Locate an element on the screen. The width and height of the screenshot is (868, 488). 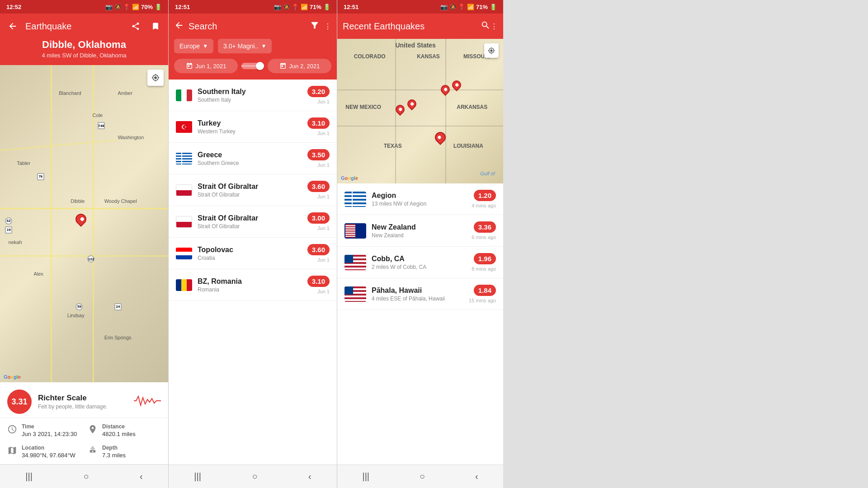
waveform-icon is located at coordinates (147, 402).